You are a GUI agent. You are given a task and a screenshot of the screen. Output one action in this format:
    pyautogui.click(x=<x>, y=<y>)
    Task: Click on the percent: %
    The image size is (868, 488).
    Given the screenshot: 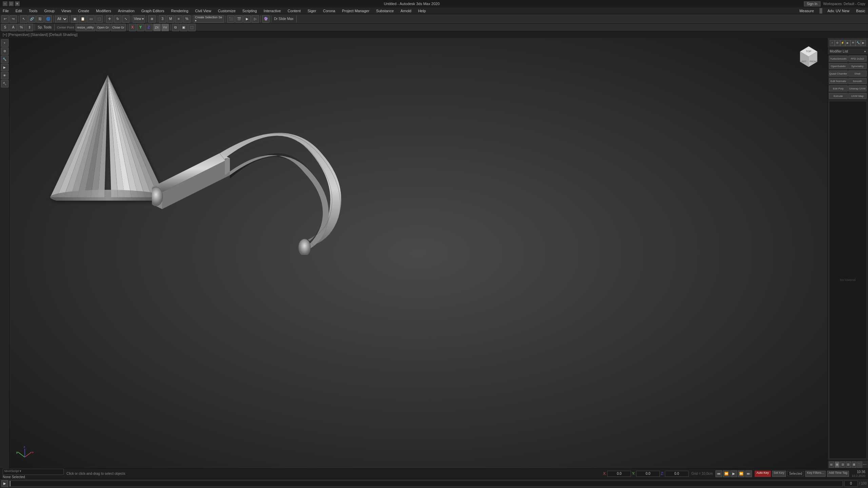 What is the action you would take?
    pyautogui.click(x=187, y=19)
    